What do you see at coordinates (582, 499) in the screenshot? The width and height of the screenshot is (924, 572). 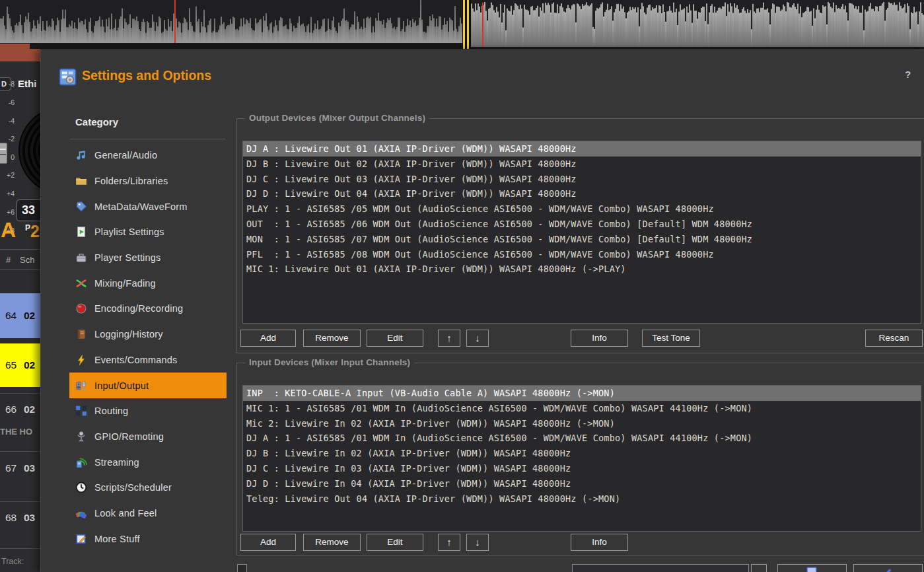 I see `device-row: Teleg: Livewire Out 04 (AXIA IP-Driver (…` at bounding box center [582, 499].